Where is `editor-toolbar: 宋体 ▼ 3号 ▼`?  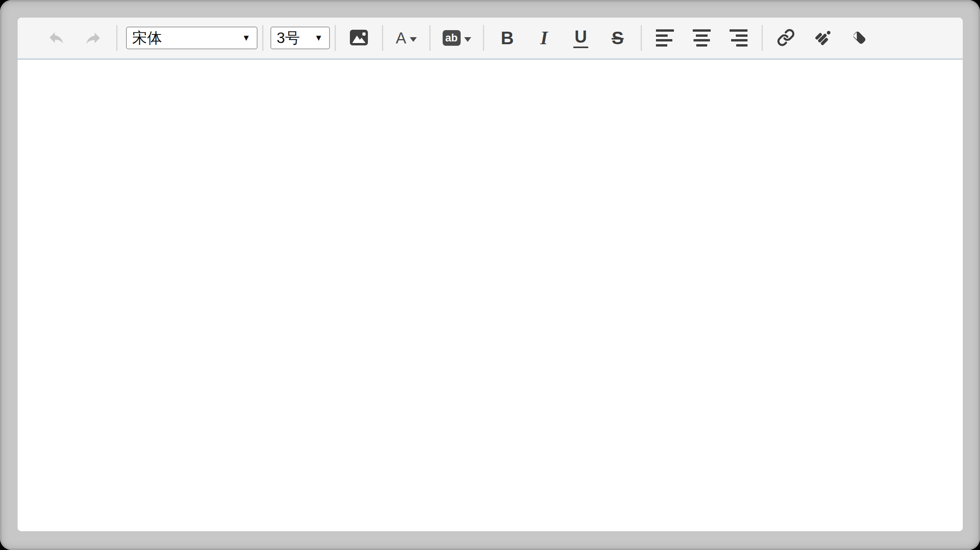 editor-toolbar: 宋体 ▼ 3号 ▼ is located at coordinates (490, 39).